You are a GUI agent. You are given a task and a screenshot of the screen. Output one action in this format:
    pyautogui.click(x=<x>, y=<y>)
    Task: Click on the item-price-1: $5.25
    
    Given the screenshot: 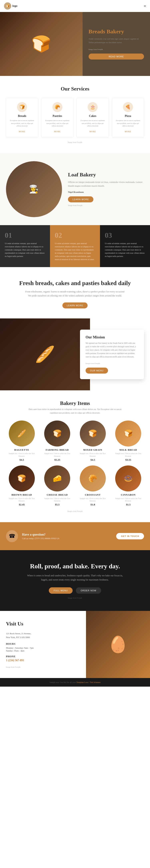 What is the action you would take?
    pyautogui.click(x=57, y=460)
    